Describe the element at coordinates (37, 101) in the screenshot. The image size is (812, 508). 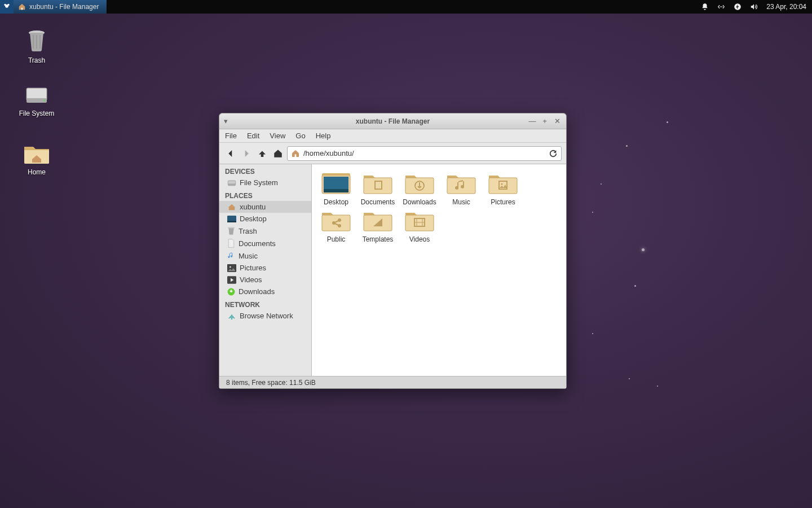
I see `desktop-icon-filesystem: File System` at that location.